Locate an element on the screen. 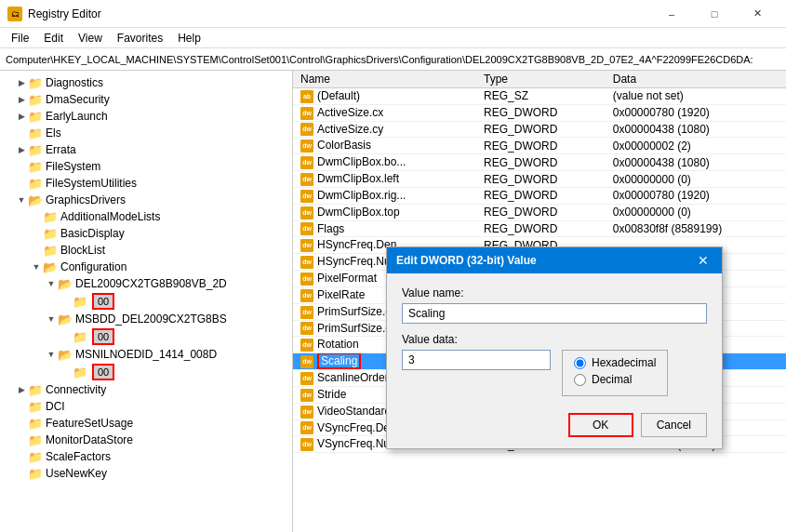  value-name-cell: DwmClipBox.left is located at coordinates (358, 179).